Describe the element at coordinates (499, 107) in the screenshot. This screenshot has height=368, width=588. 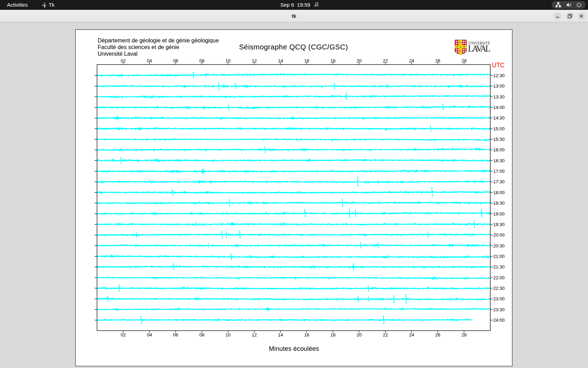
I see `svg-text: 14:00` at that location.